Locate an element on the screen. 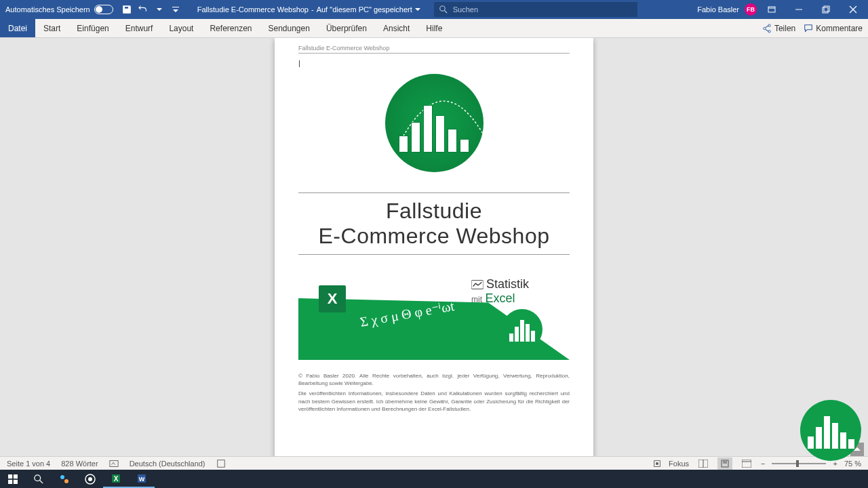 The width and height of the screenshot is (868, 488). windows-taskbar: X W is located at coordinates (434, 479).